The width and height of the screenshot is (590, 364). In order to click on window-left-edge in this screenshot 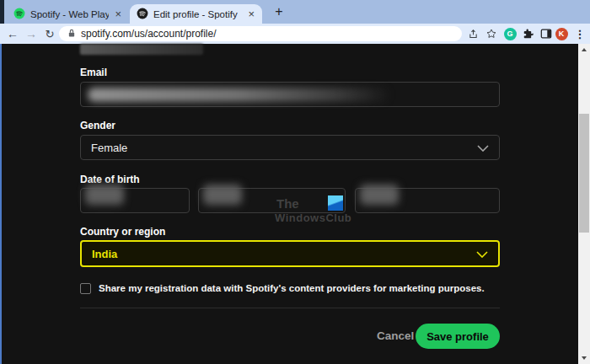, I will do `click(1, 204)`.